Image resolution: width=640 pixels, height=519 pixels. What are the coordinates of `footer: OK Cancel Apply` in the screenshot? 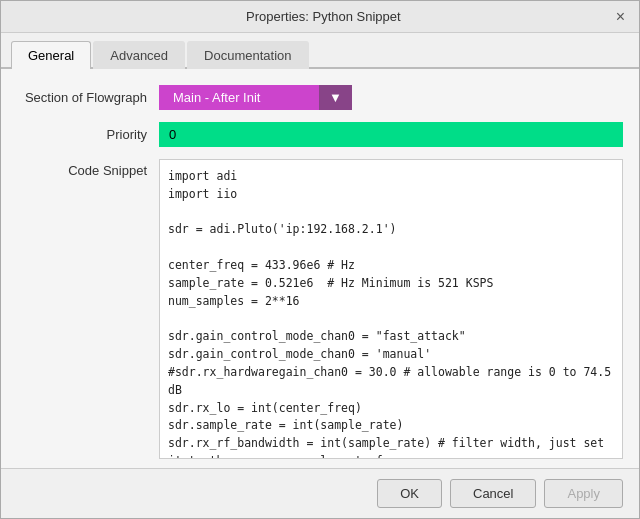 It's located at (320, 493).